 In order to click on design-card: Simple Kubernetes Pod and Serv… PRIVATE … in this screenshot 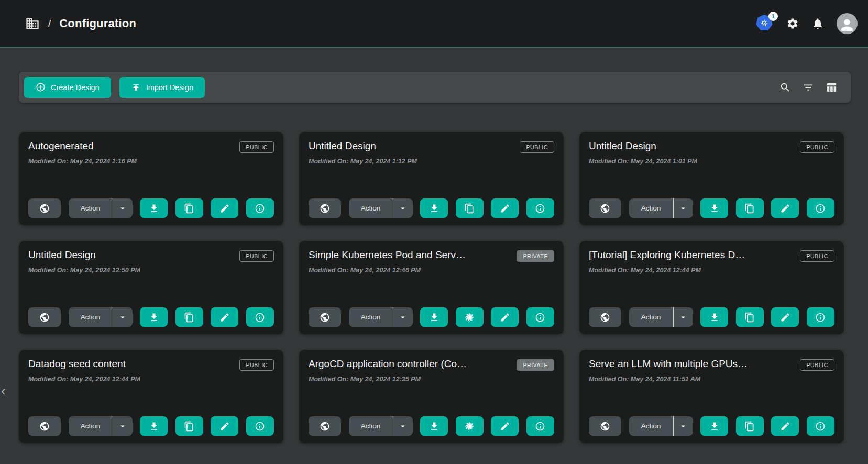, I will do `click(432, 288)`.